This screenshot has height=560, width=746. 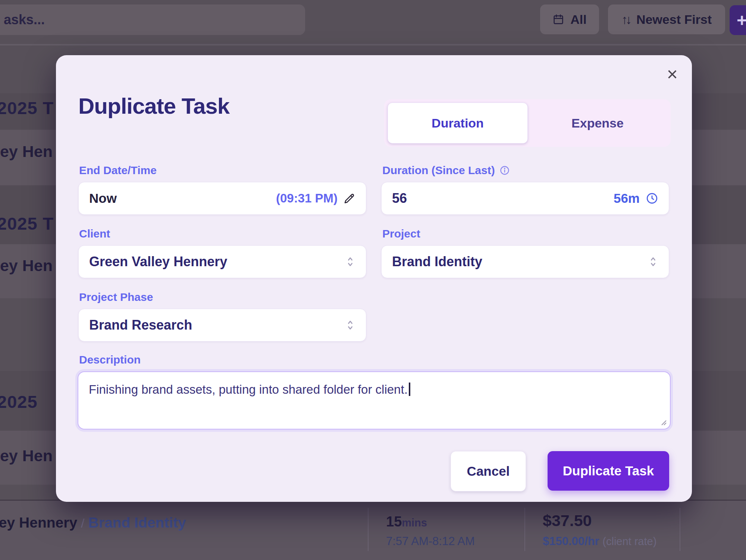 What do you see at coordinates (222, 262) in the screenshot?
I see `client-select: Green Valley Hennery` at bounding box center [222, 262].